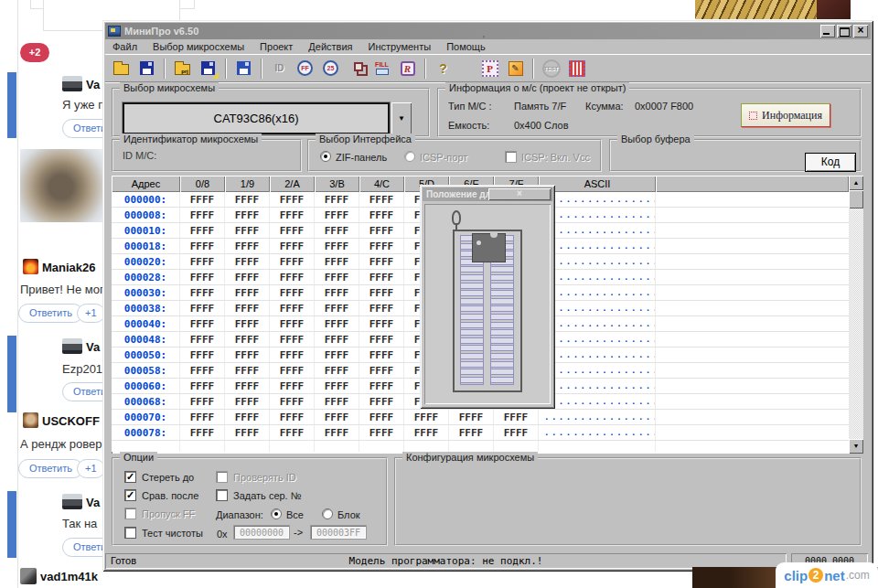  Describe the element at coordinates (488, 31) in the screenshot. I see `title-bar: МиниПро v6.50 ×` at that location.